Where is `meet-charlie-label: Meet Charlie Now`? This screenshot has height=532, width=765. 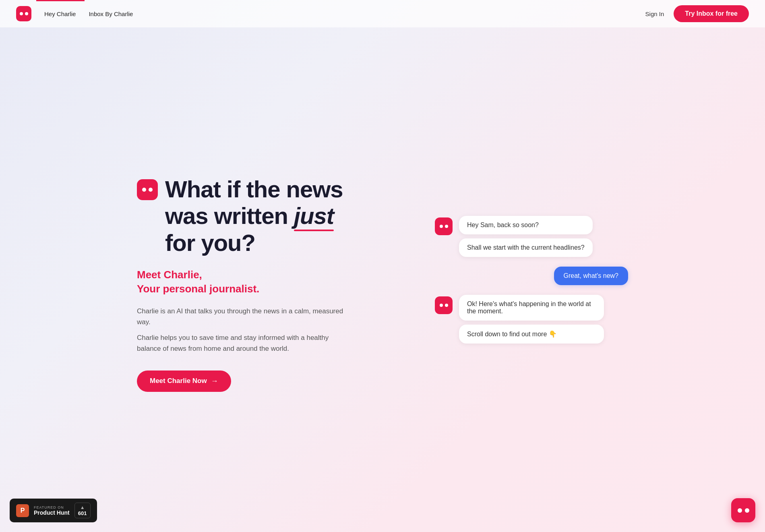 meet-charlie-label: Meet Charlie Now is located at coordinates (178, 381).